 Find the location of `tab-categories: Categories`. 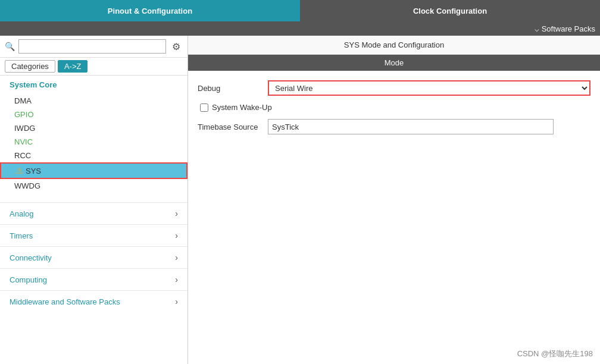

tab-categories: Categories is located at coordinates (30, 67).